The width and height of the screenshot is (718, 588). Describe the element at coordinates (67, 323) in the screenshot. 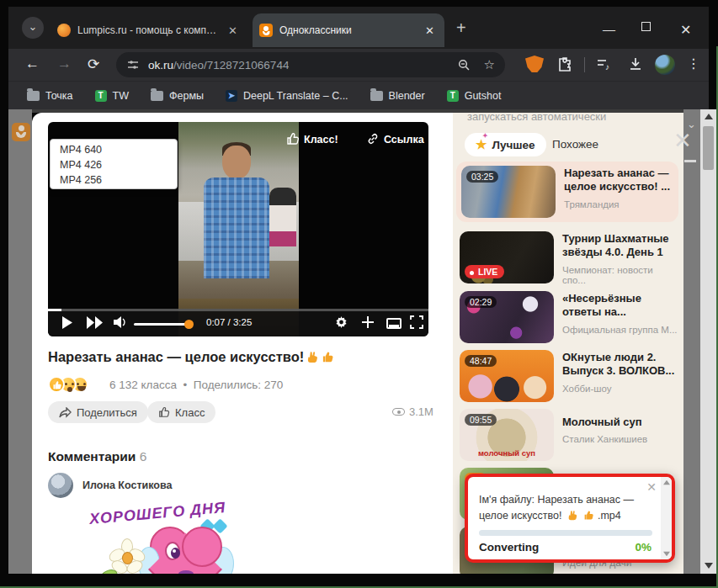

I see `play-button` at that location.